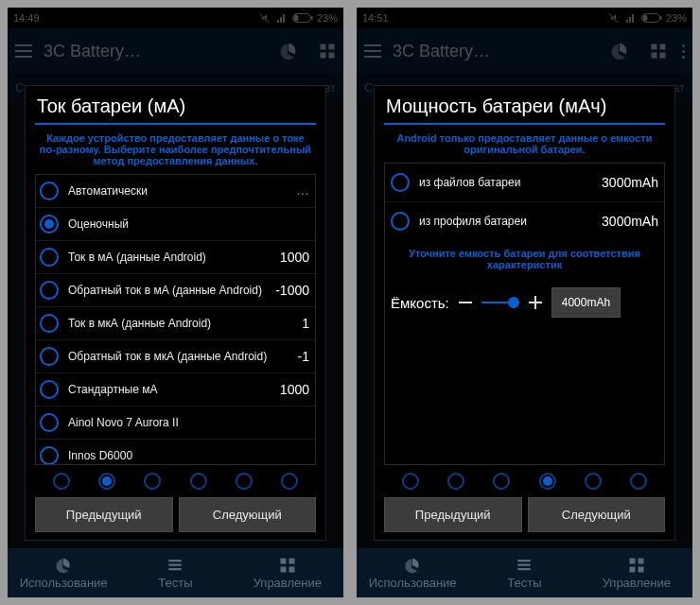 Image resolution: width=700 pixels, height=605 pixels. What do you see at coordinates (176, 289) in the screenshot?
I see `radio-row-ma-rev: Обратный ток в мА (данные Android) -1000` at bounding box center [176, 289].